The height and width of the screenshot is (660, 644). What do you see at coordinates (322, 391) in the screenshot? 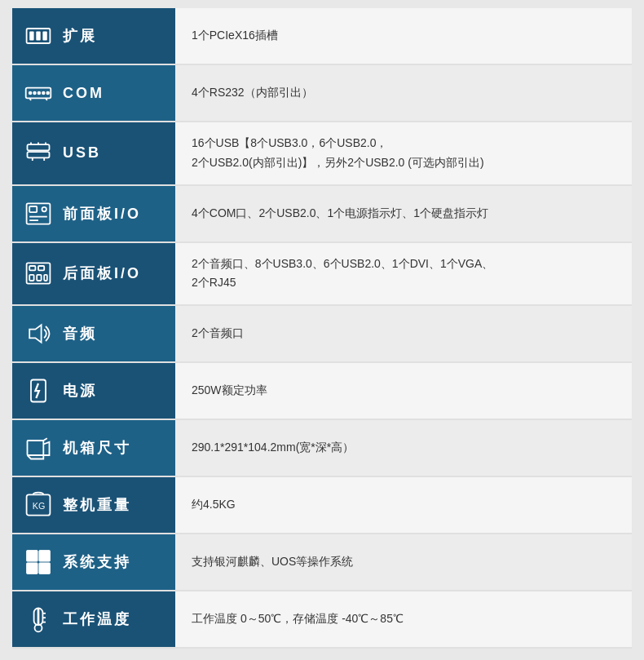
I see `row-power: 电源250W额定功率` at bounding box center [322, 391].